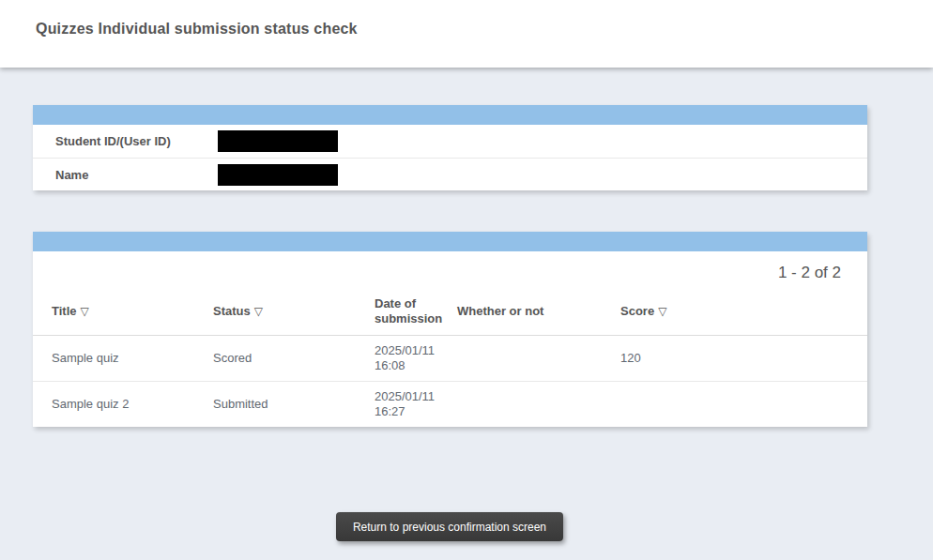  What do you see at coordinates (232, 311) in the screenshot?
I see `column-header-status-label: Status` at bounding box center [232, 311].